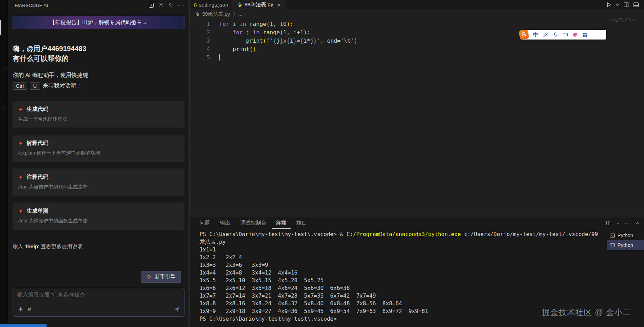 The width and height of the screenshot is (644, 327). I want to click on run-button, so click(609, 5).